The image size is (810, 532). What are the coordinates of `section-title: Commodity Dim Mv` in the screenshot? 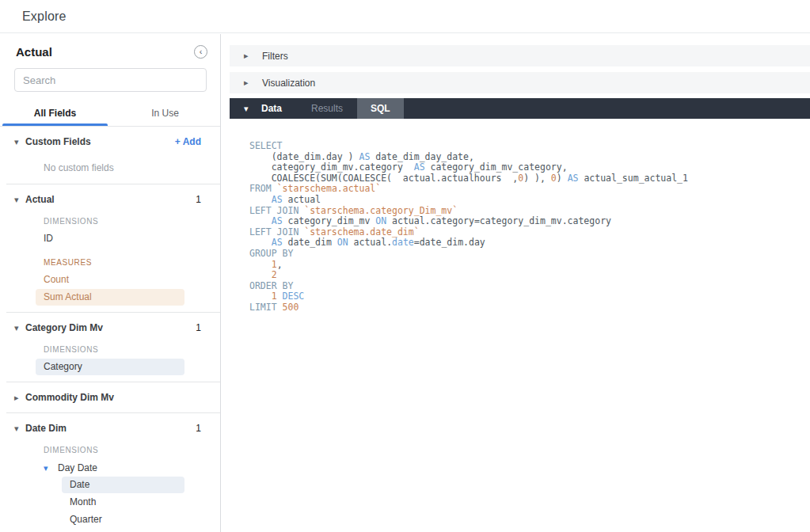 It's located at (70, 397).